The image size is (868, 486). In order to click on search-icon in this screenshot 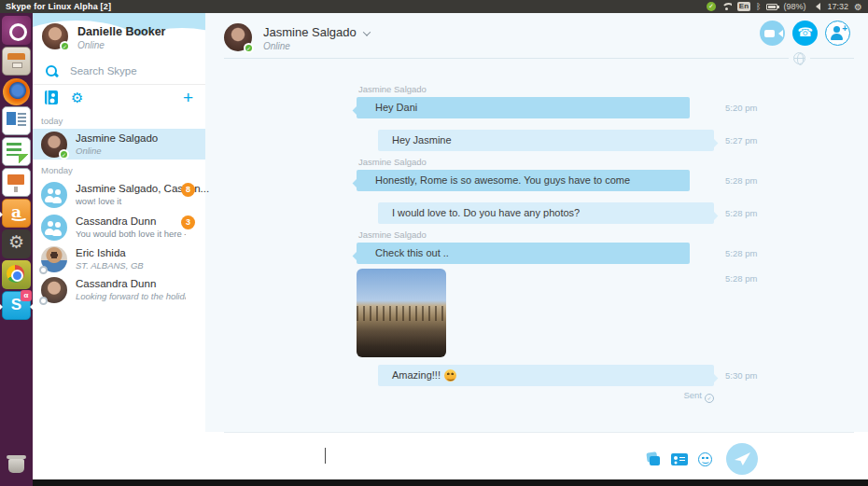, I will do `click(52, 71)`.